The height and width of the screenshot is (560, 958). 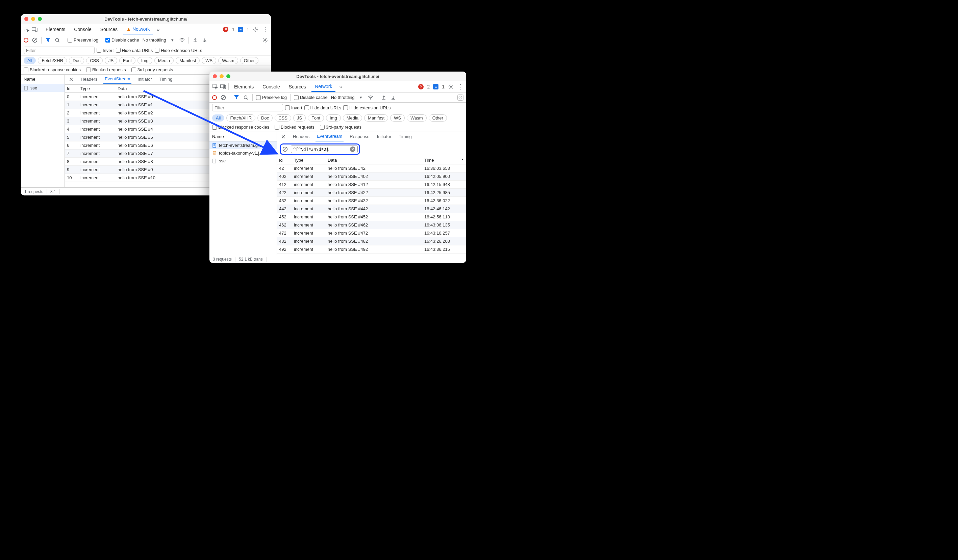 What do you see at coordinates (374, 160) in the screenshot?
I see `col-data: Data` at bounding box center [374, 160].